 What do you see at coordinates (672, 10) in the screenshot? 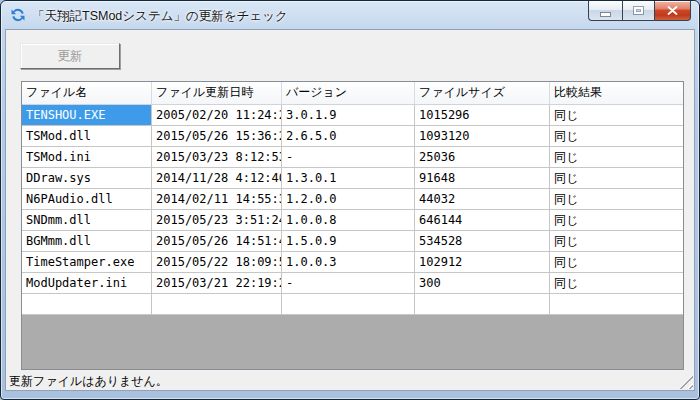
I see `close-icon` at bounding box center [672, 10].